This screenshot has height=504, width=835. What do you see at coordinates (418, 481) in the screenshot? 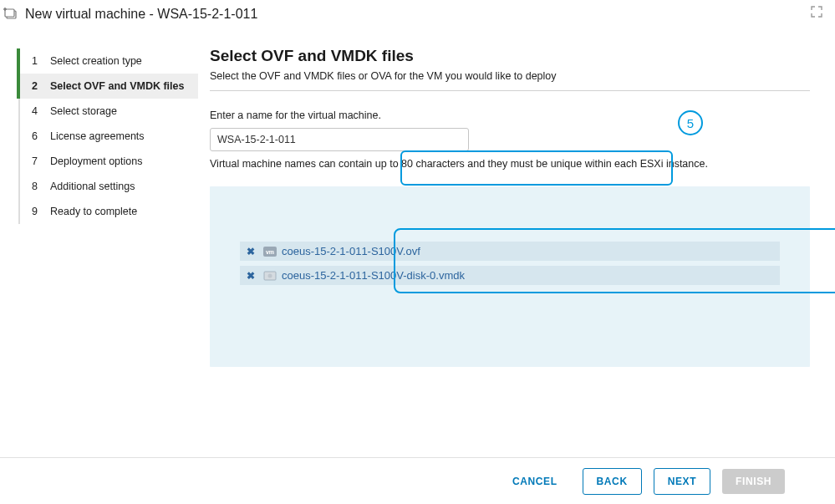
I see `wizard-footer: CANCEL BACK NEXT FINISH` at bounding box center [418, 481].